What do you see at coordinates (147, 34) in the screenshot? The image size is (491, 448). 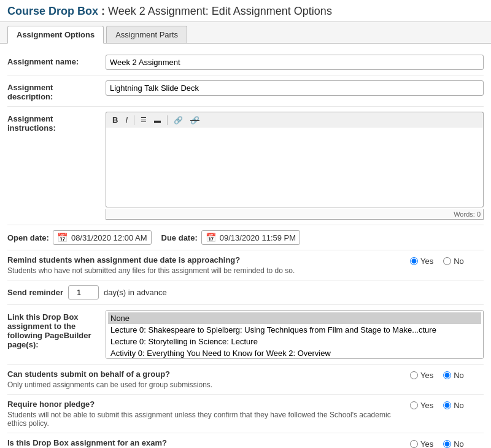 I see `tab-assignment-parts: Assignment Parts` at bounding box center [147, 34].